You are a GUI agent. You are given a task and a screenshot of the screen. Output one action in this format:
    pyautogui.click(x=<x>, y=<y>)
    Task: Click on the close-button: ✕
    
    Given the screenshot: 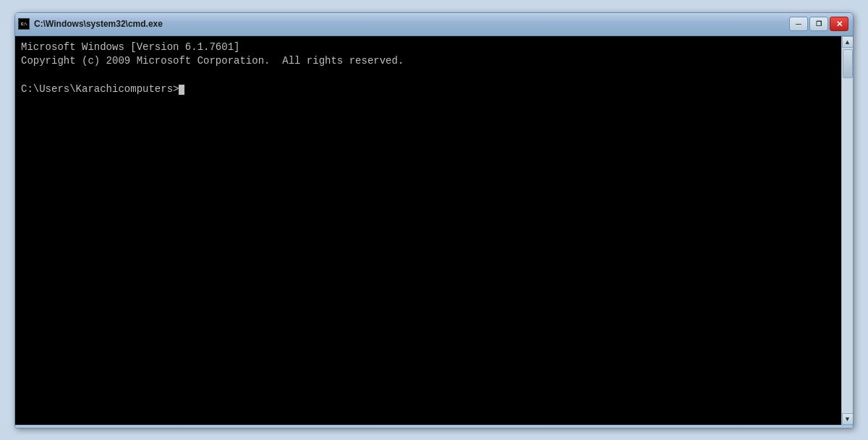 What is the action you would take?
    pyautogui.click(x=839, y=24)
    